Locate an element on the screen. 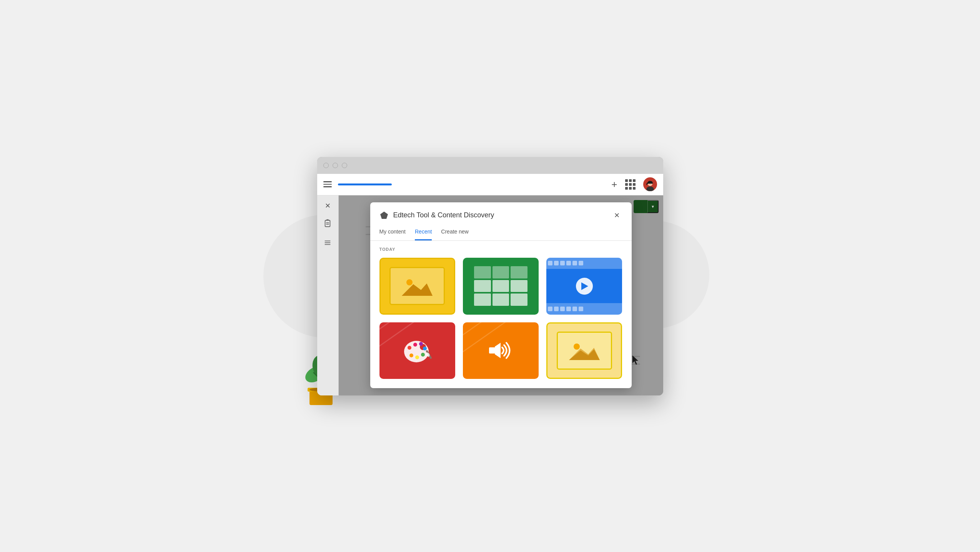 The width and height of the screenshot is (980, 552). modal-tabs: My content Recent Create new is located at coordinates (501, 231).